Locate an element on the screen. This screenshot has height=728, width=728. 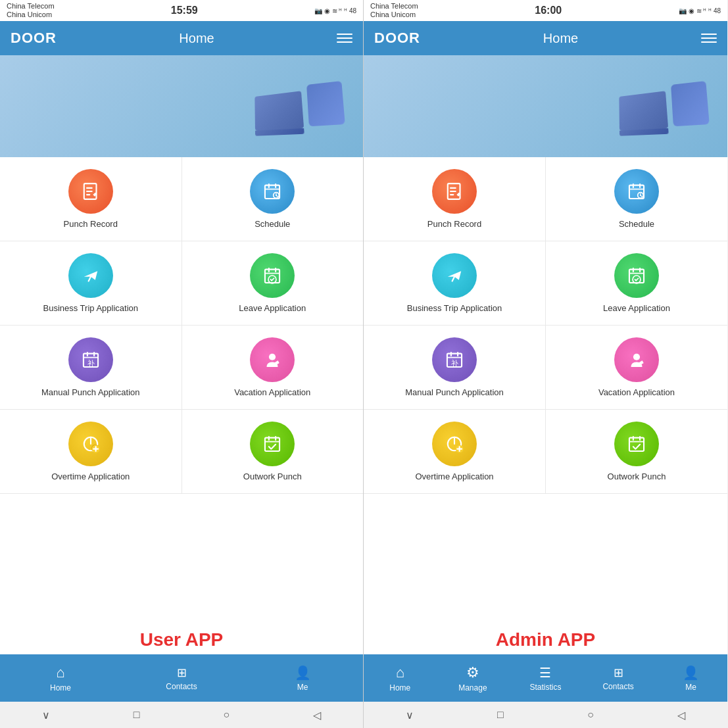
manage-label-right: Manage is located at coordinates (472, 688).